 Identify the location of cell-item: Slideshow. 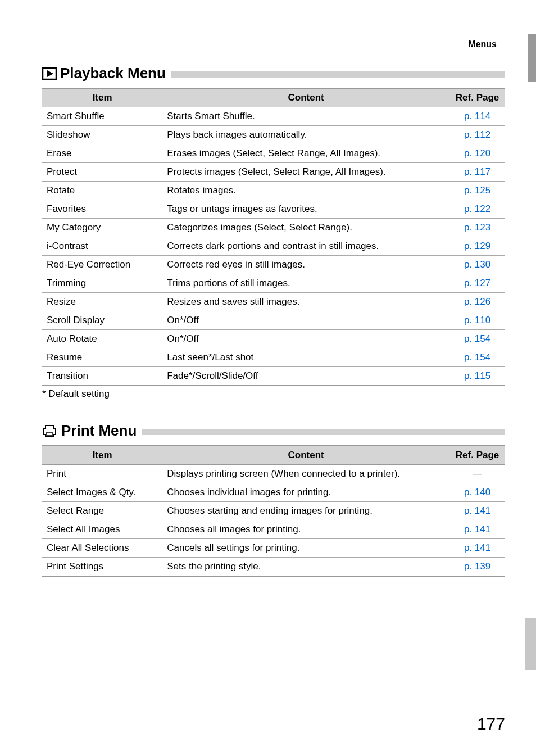
(102, 135).